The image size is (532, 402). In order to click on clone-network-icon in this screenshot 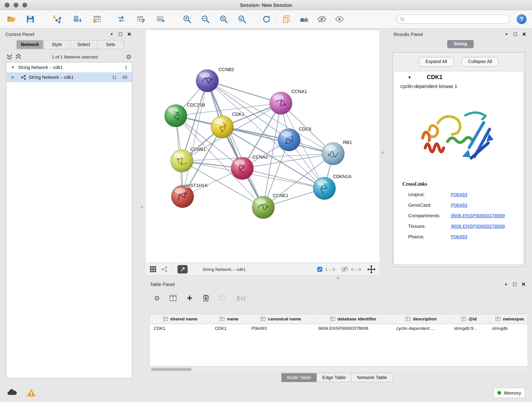, I will do `click(141, 19)`.